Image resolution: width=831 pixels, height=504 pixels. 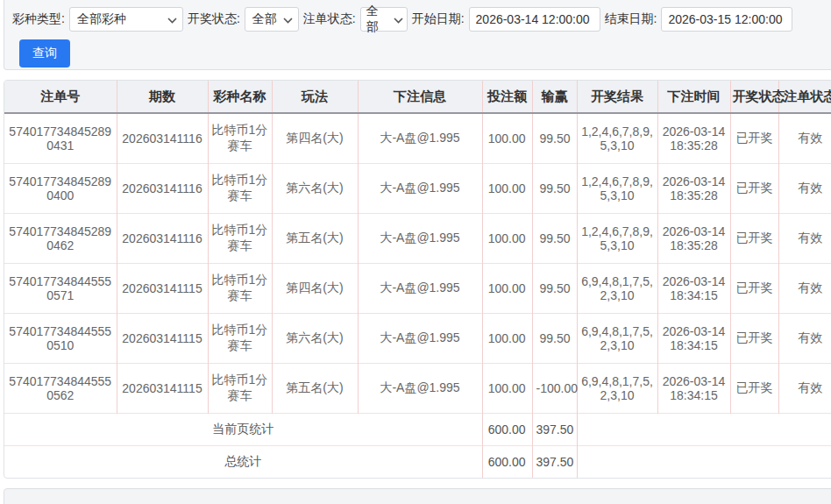 What do you see at coordinates (727, 19) in the screenshot?
I see `end-date-input` at bounding box center [727, 19].